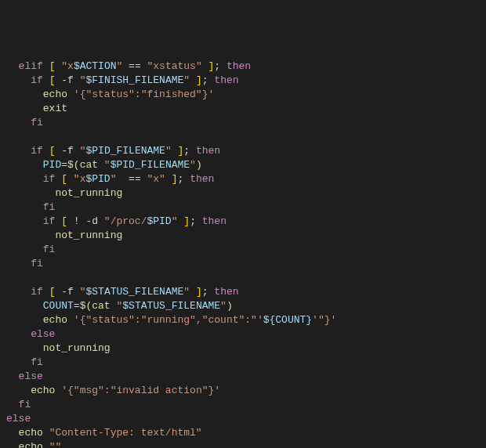 This screenshot has width=486, height=448. Describe the element at coordinates (243, 433) in the screenshot. I see `code-line: echo "Content-Type: text/html"` at that location.